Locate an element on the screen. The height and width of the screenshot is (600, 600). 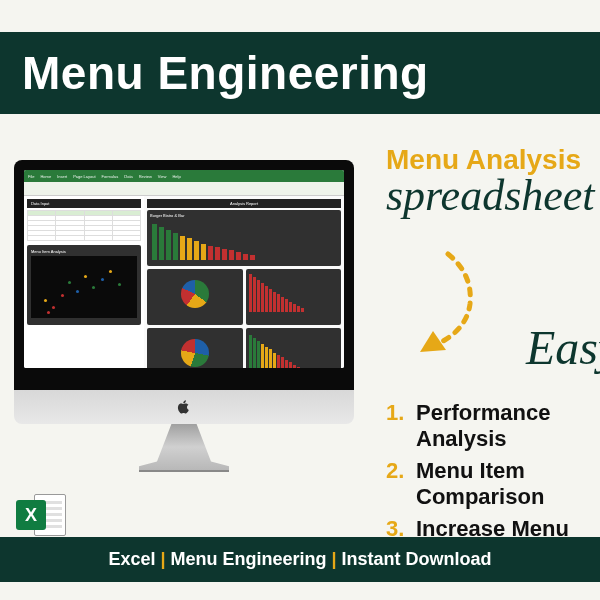
mini-bar-chart is located at coordinates (294, 297).